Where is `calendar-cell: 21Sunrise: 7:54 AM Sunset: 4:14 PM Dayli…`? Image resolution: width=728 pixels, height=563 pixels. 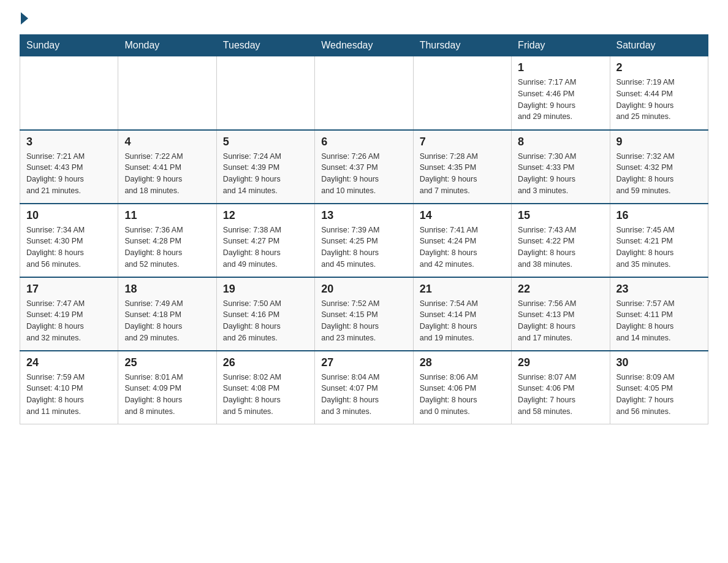
calendar-cell: 21Sunrise: 7:54 AM Sunset: 4:14 PM Dayli… is located at coordinates (462, 314).